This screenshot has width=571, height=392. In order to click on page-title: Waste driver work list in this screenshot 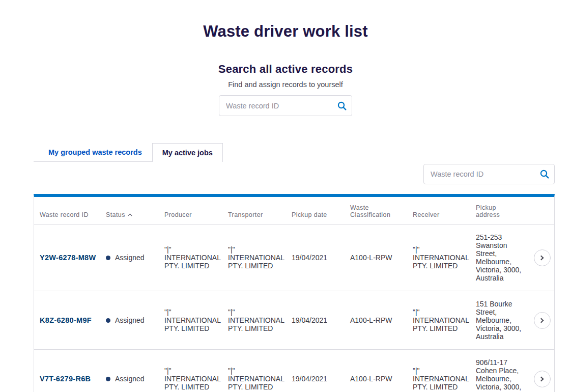, I will do `click(286, 32)`.